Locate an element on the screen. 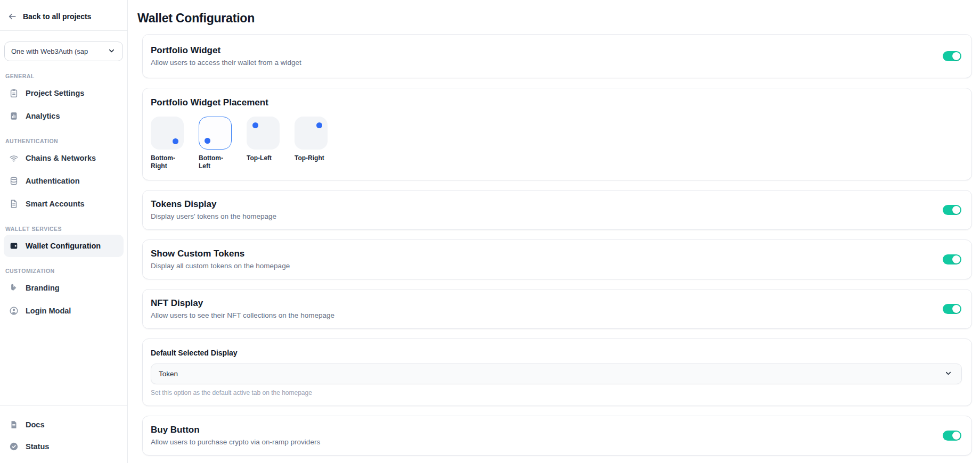 This screenshot has height=463, width=980. sidebar-section-label: WALLET SERVICES is located at coordinates (64, 229).